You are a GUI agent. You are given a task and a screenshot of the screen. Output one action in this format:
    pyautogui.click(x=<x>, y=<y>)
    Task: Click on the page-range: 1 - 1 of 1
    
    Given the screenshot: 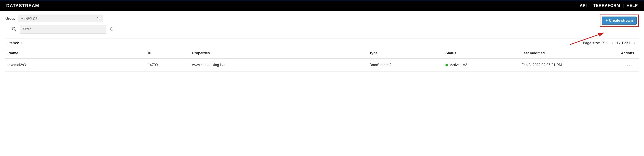 What is the action you would take?
    pyautogui.click(x=624, y=43)
    